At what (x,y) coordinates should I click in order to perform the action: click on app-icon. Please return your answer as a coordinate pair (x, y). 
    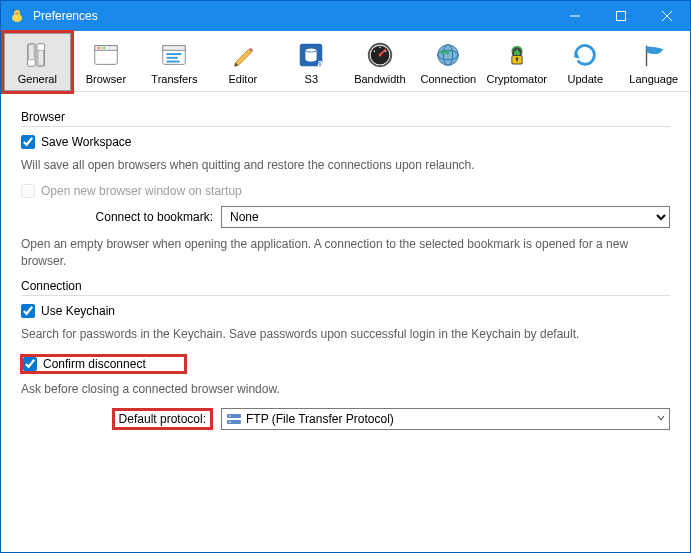
    Looking at the image, I should click on (17, 16).